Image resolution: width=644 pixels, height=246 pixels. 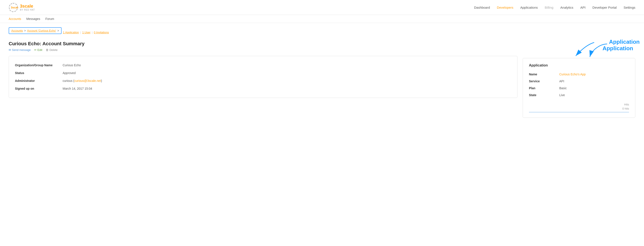 What do you see at coordinates (58, 30) in the screenshot?
I see `breadcrumb-sep2: >` at bounding box center [58, 30].